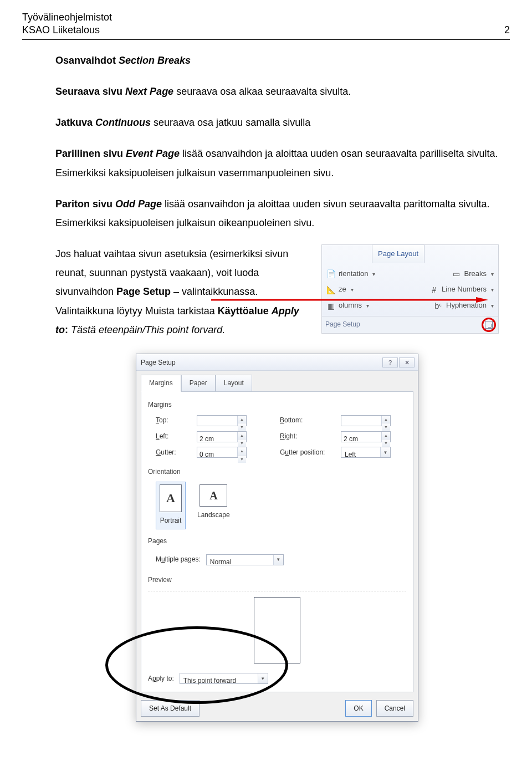  I want to click on landscape-icon: A, so click(213, 496).